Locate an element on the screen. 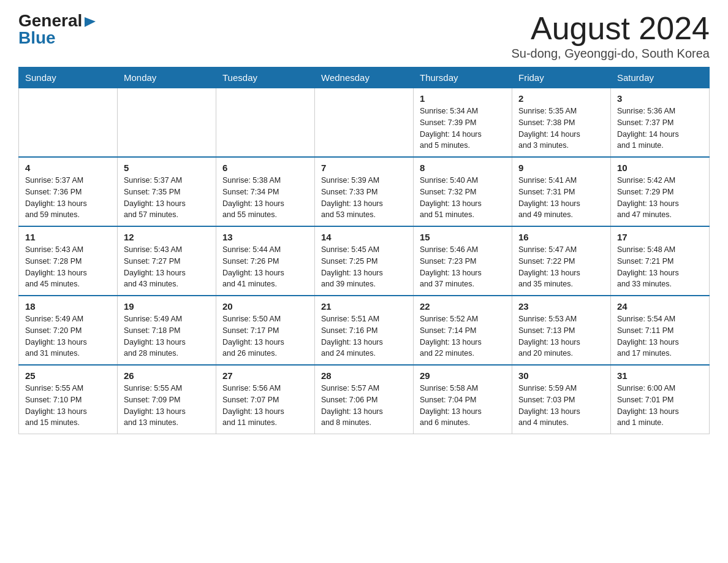 The height and width of the screenshot is (563, 728). day-number: 8 is located at coordinates (463, 168).